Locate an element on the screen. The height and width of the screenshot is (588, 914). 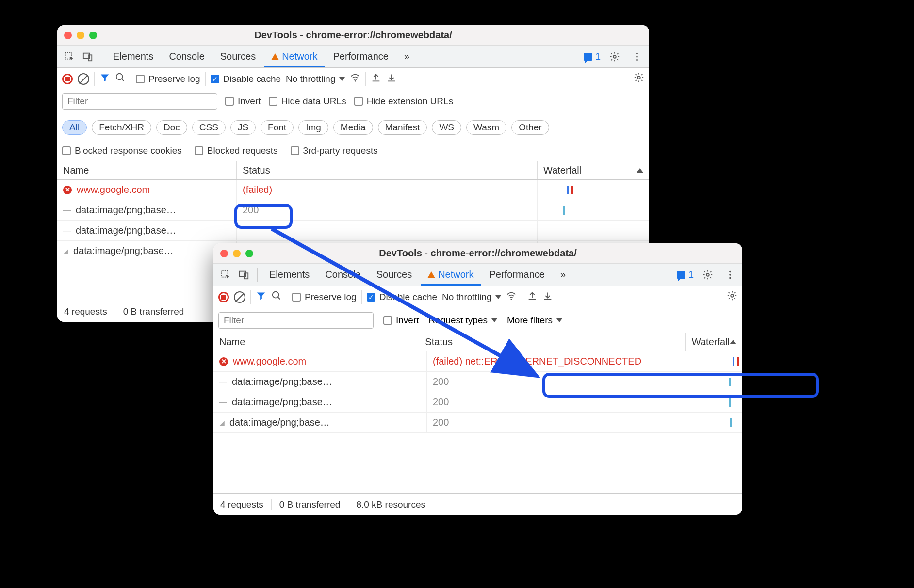
divider is located at coordinates (101, 57).